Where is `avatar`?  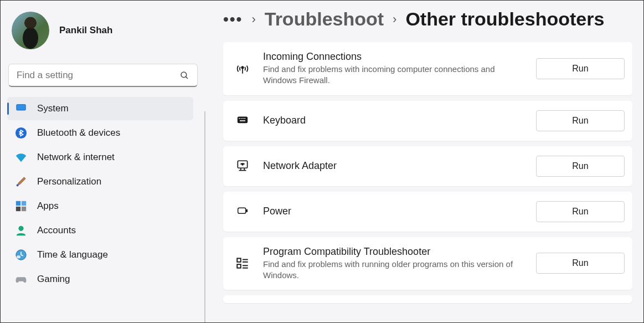
avatar is located at coordinates (30, 30).